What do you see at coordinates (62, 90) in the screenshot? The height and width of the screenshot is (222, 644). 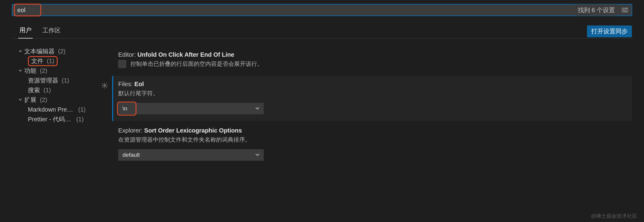 I see `tree-item-search: 搜索 (1)` at bounding box center [62, 90].